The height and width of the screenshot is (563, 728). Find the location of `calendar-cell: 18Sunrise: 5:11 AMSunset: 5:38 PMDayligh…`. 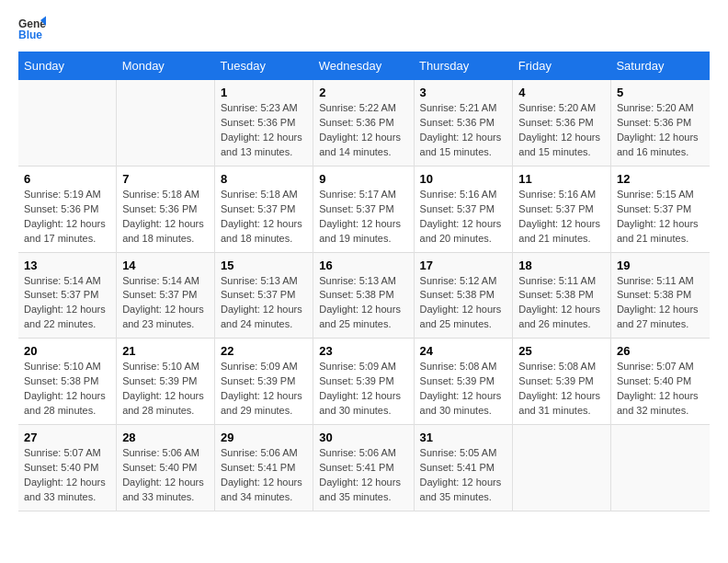

calendar-cell: 18Sunrise: 5:11 AMSunset: 5:38 PMDayligh… is located at coordinates (563, 295).